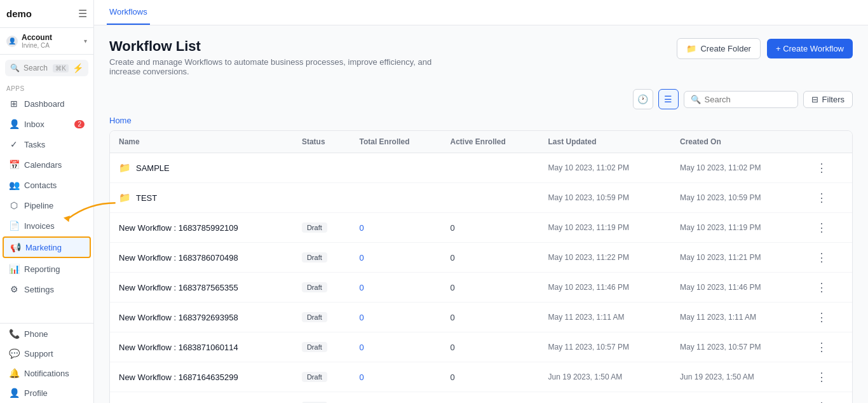 The width and height of the screenshot is (868, 403). Describe the element at coordinates (47, 373) in the screenshot. I see `sidebar-item-notifications: 🔔 Notifications` at that location.